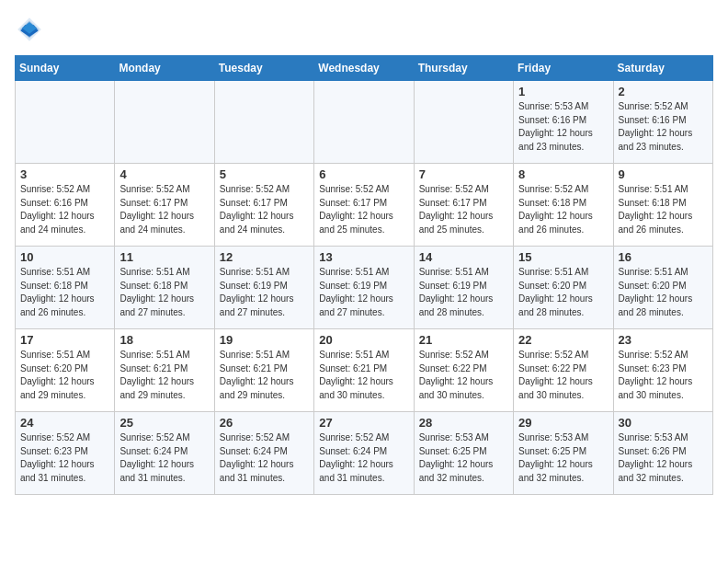 This screenshot has height=563, width=728. What do you see at coordinates (364, 423) in the screenshot?
I see `day-number: 27` at bounding box center [364, 423].